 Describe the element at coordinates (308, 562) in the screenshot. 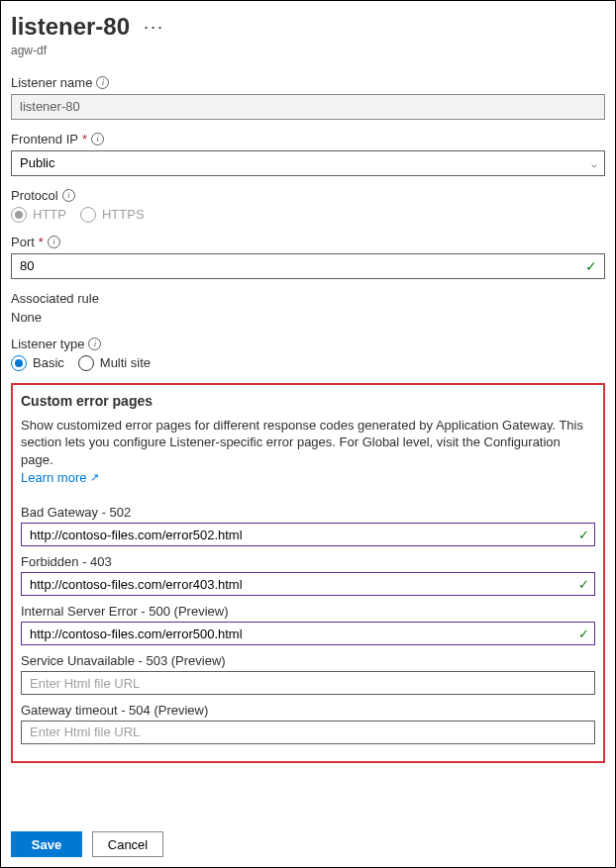

I see `error-403-label: Forbidden - 403` at that location.